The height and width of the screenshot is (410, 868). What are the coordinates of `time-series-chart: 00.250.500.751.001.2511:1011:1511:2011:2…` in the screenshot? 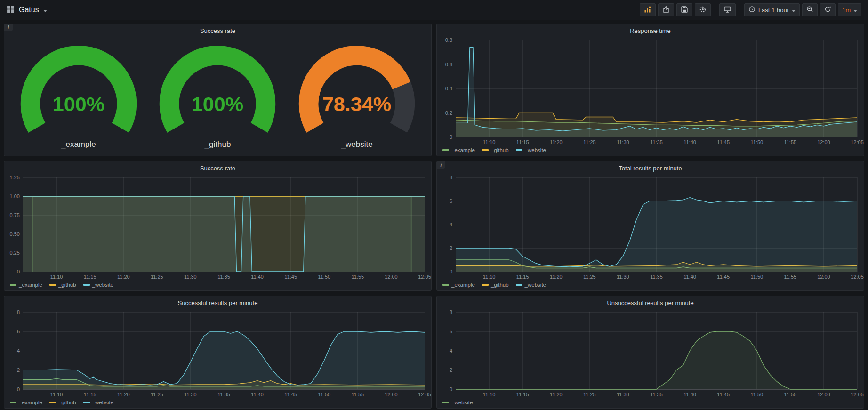 It's located at (217, 227).